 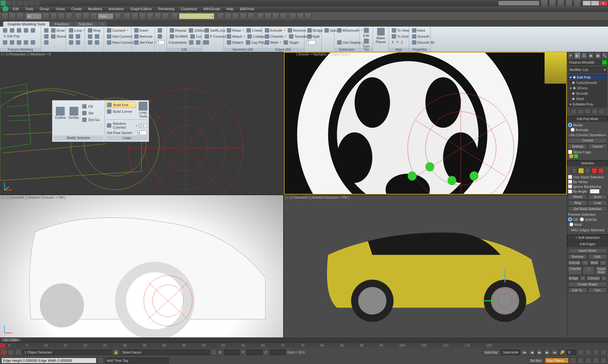 I want to click on x-coord-field, so click(x=232, y=352).